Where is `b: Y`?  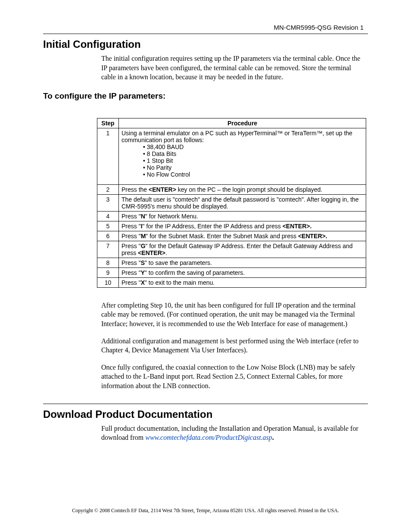
b: Y is located at coordinates (143, 273).